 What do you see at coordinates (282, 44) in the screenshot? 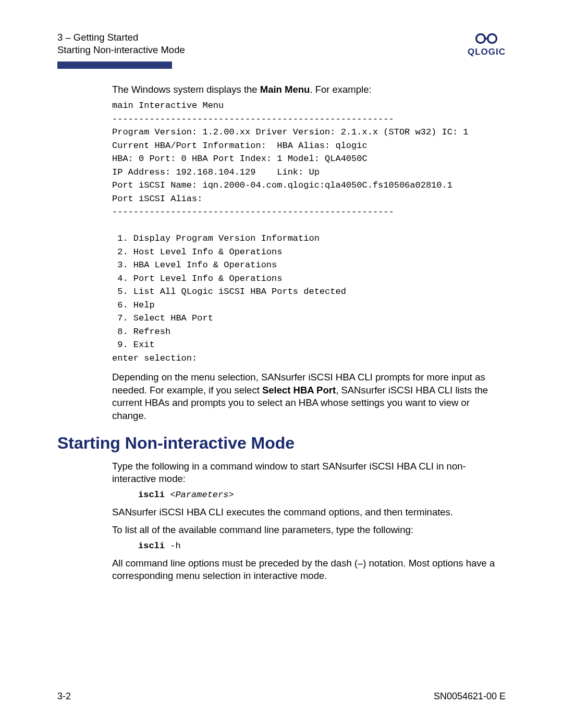
I see `page-header: 3 – Getting Started Starting Non-interac…` at bounding box center [282, 44].